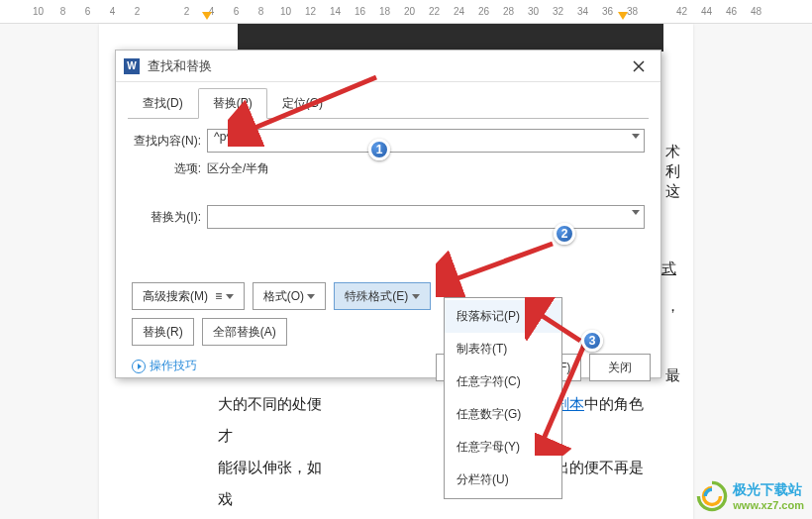 The width and height of the screenshot is (812, 519). What do you see at coordinates (673, 376) in the screenshot?
I see `doc-fragment: 最` at bounding box center [673, 376].